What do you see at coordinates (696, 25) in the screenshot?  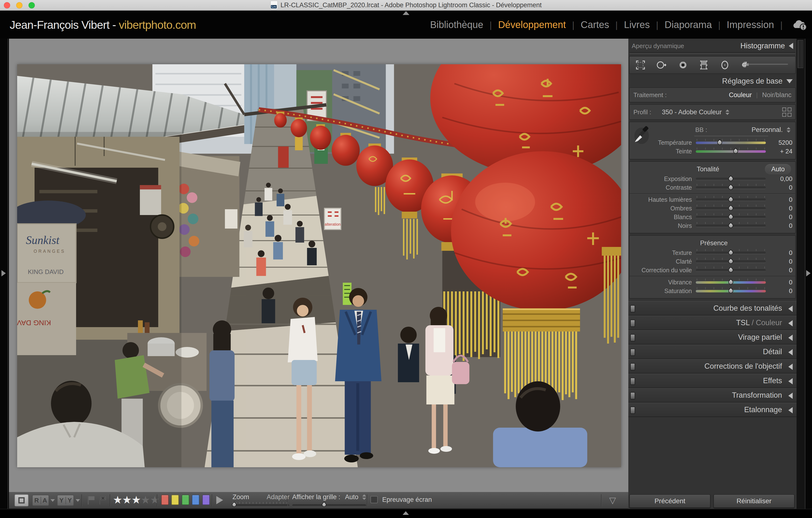 I see `module-tab: Diaporama` at bounding box center [696, 25].